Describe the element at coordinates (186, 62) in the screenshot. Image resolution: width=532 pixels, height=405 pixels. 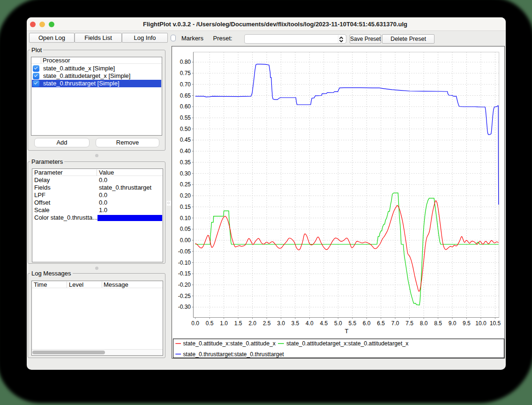
I see `svg-text: 0.80` at that location.